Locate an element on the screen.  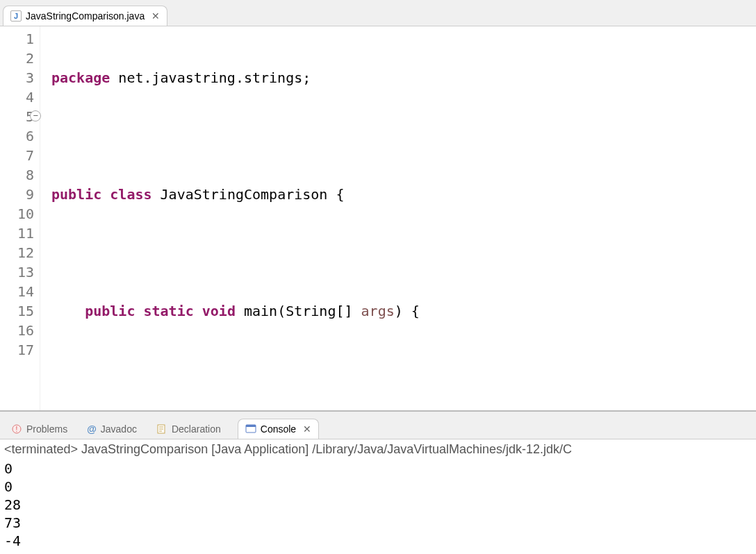
line-number: 17 is located at coordinates (17, 350).